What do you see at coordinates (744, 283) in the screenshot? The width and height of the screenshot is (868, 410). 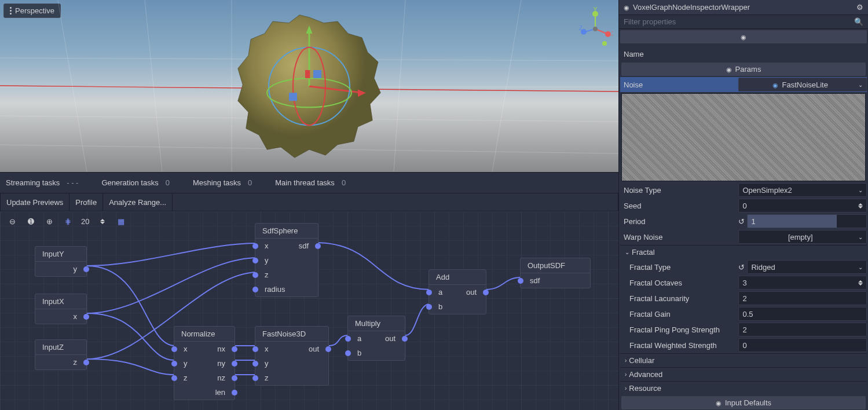 I see `fractal-octaves-row: Fractal Octaves 3` at bounding box center [744, 283].